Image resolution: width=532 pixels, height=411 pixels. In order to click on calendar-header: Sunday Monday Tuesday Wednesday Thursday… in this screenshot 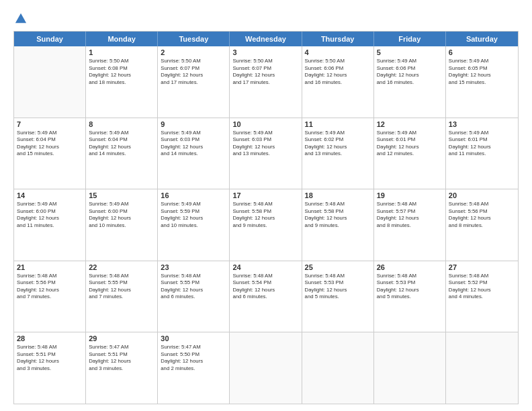, I will do `click(266, 39)`.